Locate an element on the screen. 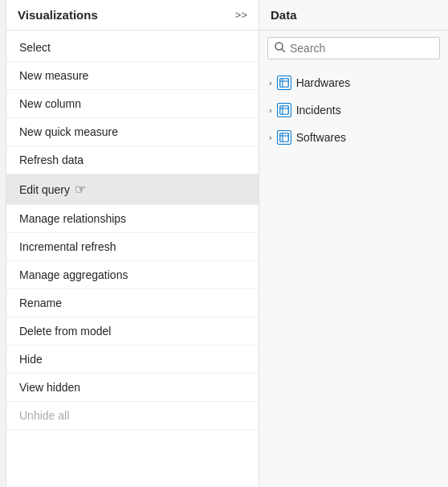  cursor-hand-icon: ☞ is located at coordinates (80, 190).